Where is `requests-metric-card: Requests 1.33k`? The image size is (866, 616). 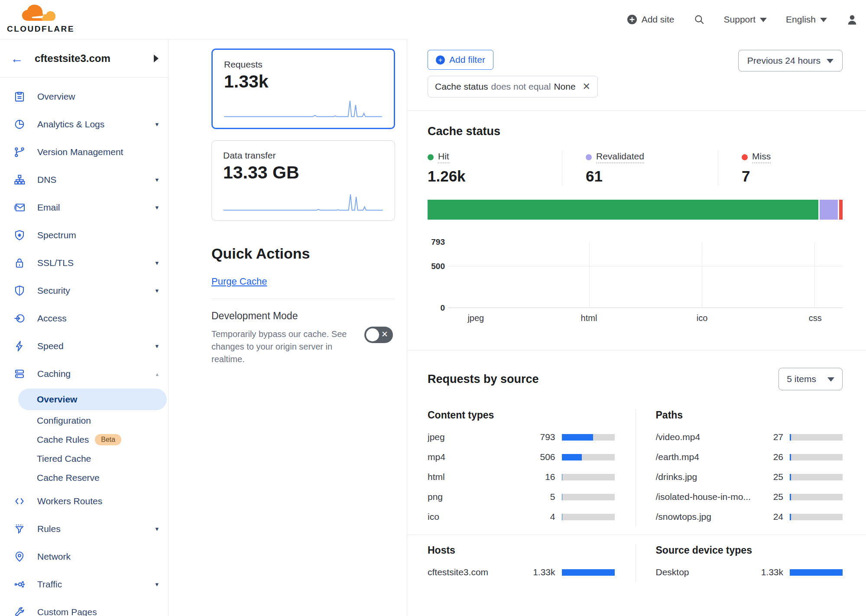
requests-metric-card: Requests 1.33k is located at coordinates (303, 89).